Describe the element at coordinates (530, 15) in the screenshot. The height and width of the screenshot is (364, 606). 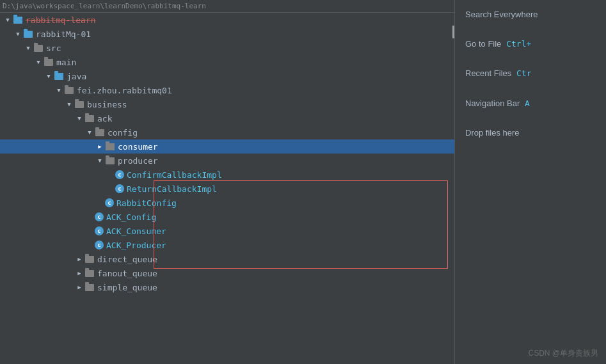
I see `search-everywhere-item: Search Everywhere` at that location.